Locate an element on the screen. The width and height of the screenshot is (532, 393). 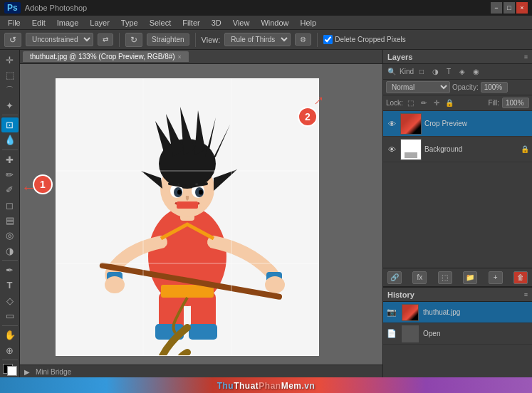
healing-button: ✚ is located at coordinates (10, 159).